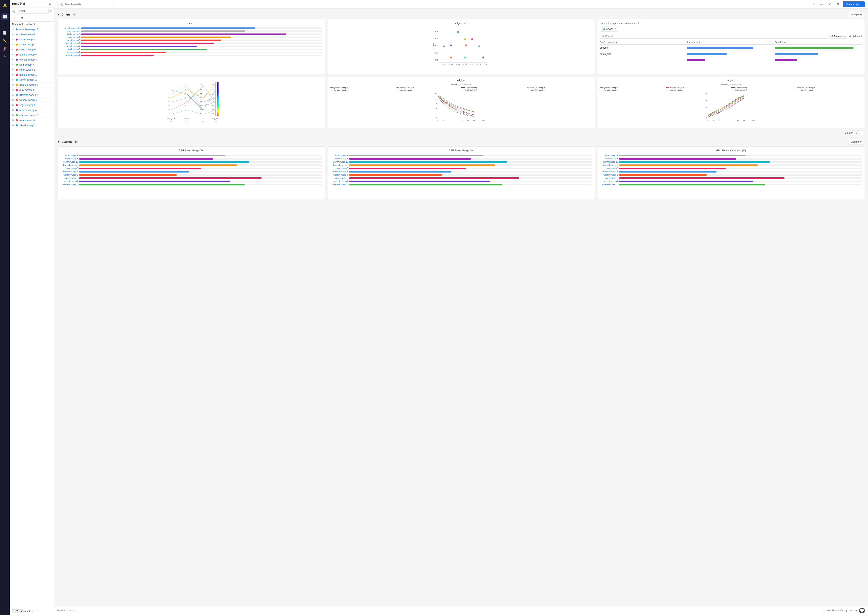 Image resolution: width=868 pixels, height=615 pixels. What do you see at coordinates (716, 36) in the screenshot?
I see `param-search-input` at bounding box center [716, 36].